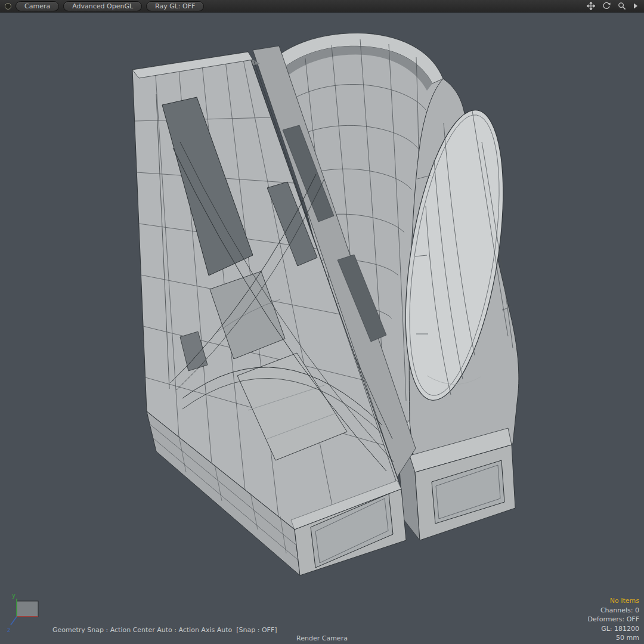 The height and width of the screenshot is (644, 644). I want to click on focal-length: 50 mm, so click(614, 638).